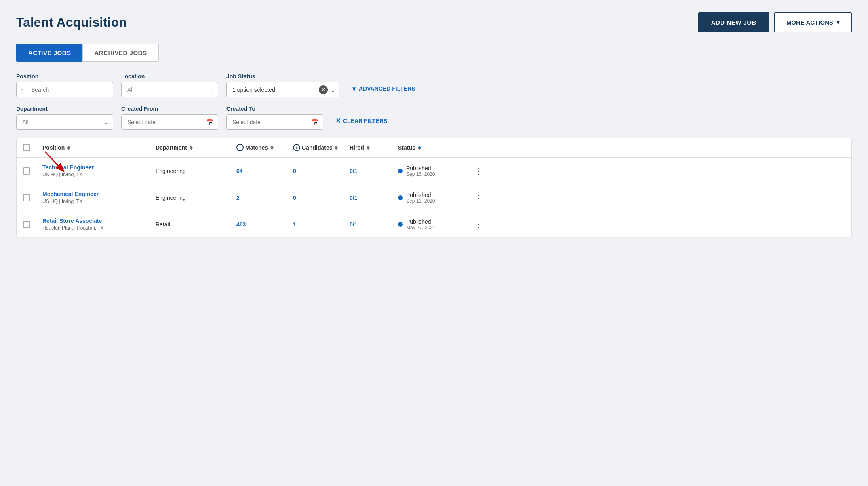 Image resolution: width=868 pixels, height=486 pixels. What do you see at coordinates (434, 101) in the screenshot?
I see `filters-section: Position ⌕ Location All ⌄ Job Status ✕ ⌄` at bounding box center [434, 101].